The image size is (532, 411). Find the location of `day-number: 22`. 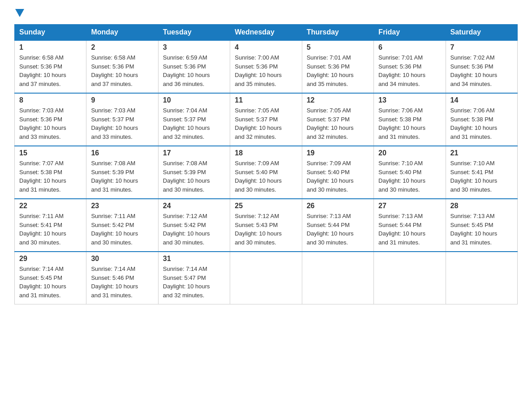

day-number: 22 is located at coordinates (50, 206).